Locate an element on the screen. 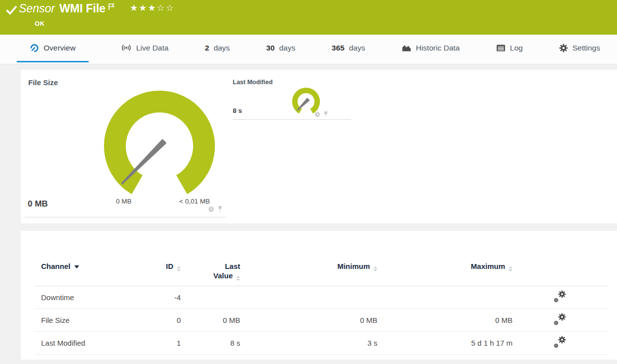  file-size-gauge-controls is located at coordinates (215, 209).